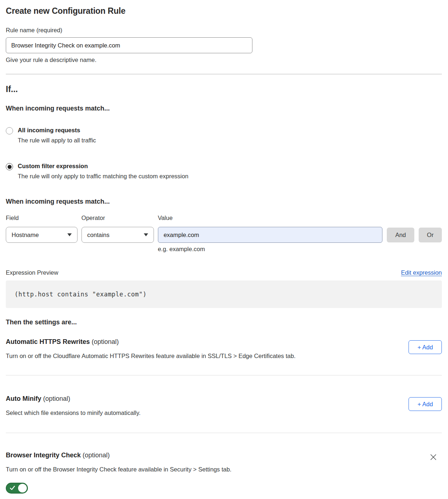 The width and height of the screenshot is (448, 499). Describe the element at coordinates (224, 11) in the screenshot. I see `page-title: Create new Configuration Rule` at that location.